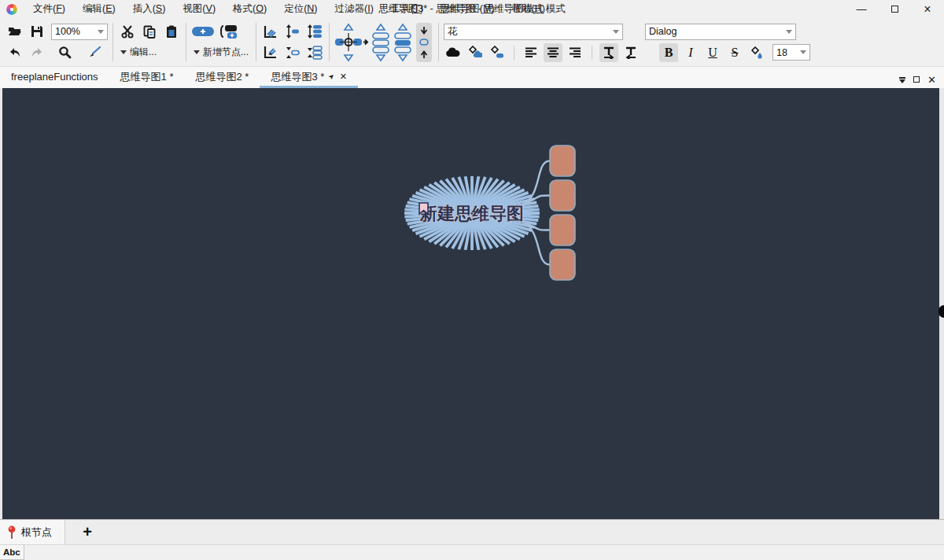 The height and width of the screenshot is (560, 944). What do you see at coordinates (575, 53) in the screenshot?
I see `align-right-button` at bounding box center [575, 53].